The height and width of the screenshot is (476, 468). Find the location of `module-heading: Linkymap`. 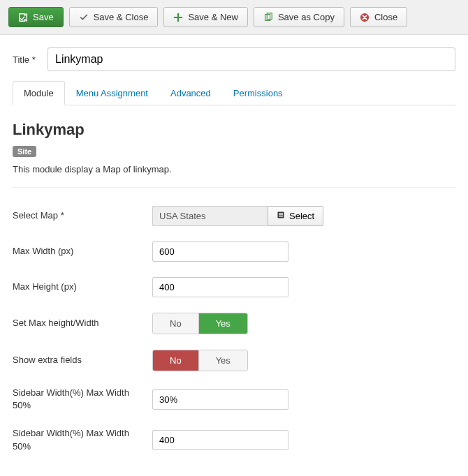

module-heading: Linkymap is located at coordinates (234, 130).